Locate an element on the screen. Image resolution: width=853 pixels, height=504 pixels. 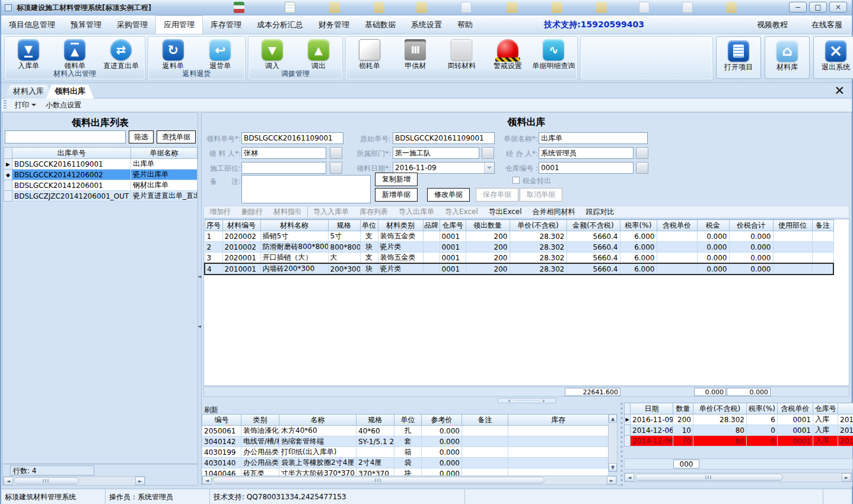
table-row: 2 2010002 防滑耐磨砖800*800 800*800 块 瓷片类 000… is located at coordinates (519, 247).